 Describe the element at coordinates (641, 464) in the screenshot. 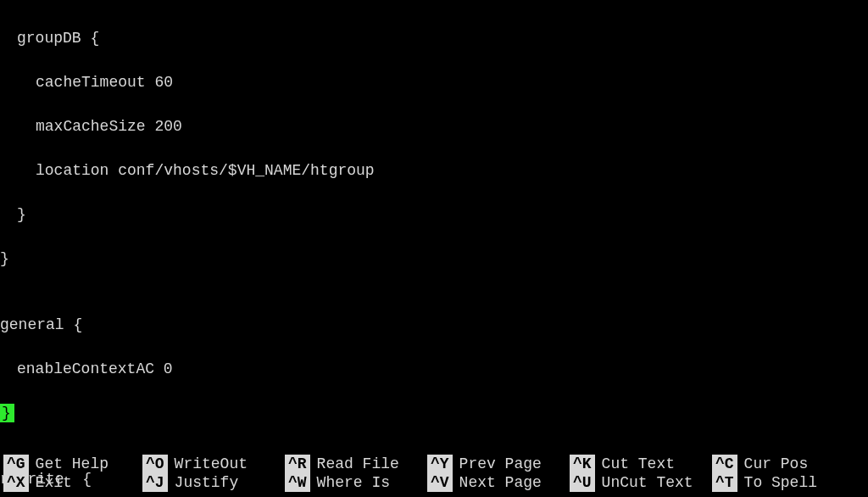

I see `shortcut-cut-text: ^KCut Text` at that location.